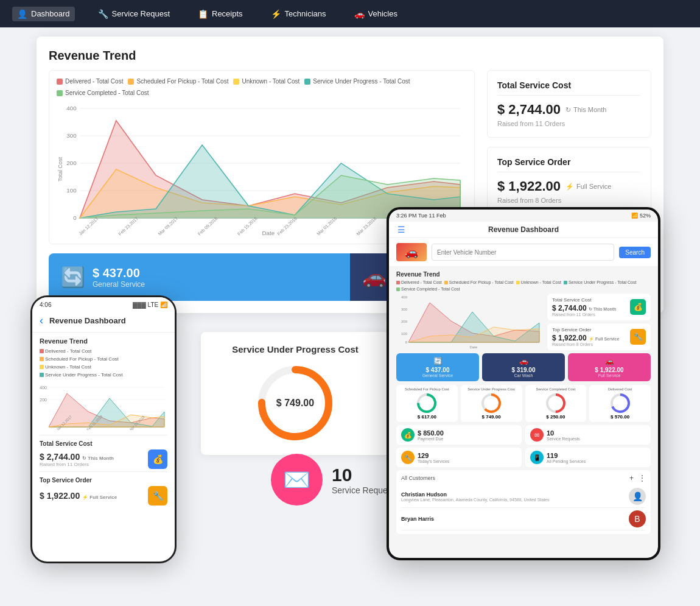 This screenshot has width=700, height=606. What do you see at coordinates (247, 226) in the screenshot?
I see `svg-text: Feb 15,2018` at bounding box center [247, 226].